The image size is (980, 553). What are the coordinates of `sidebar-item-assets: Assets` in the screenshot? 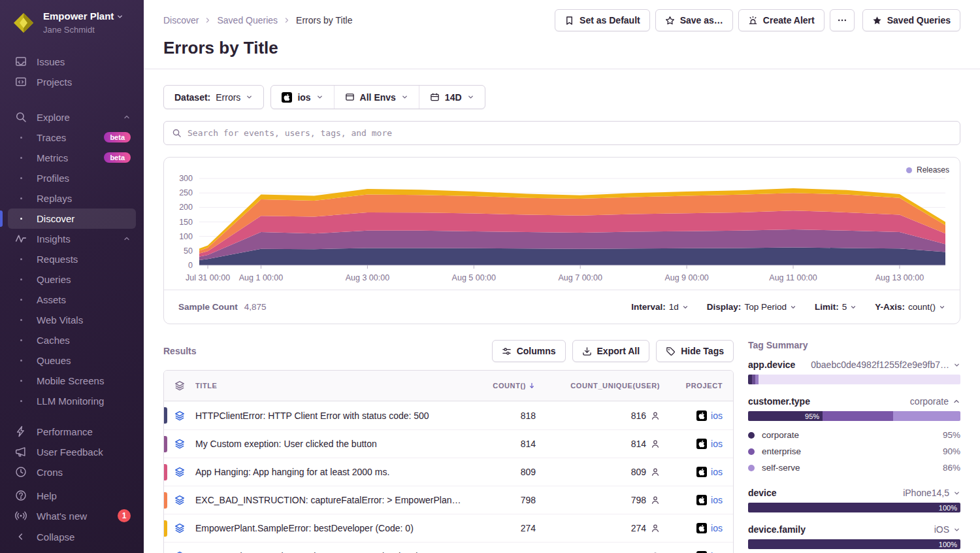 It's located at (72, 299).